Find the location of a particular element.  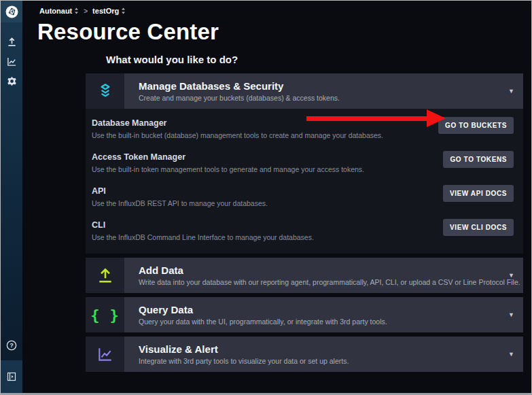

card-query-data-header: { } Query Data Query your data with the … is located at coordinates (304, 315).